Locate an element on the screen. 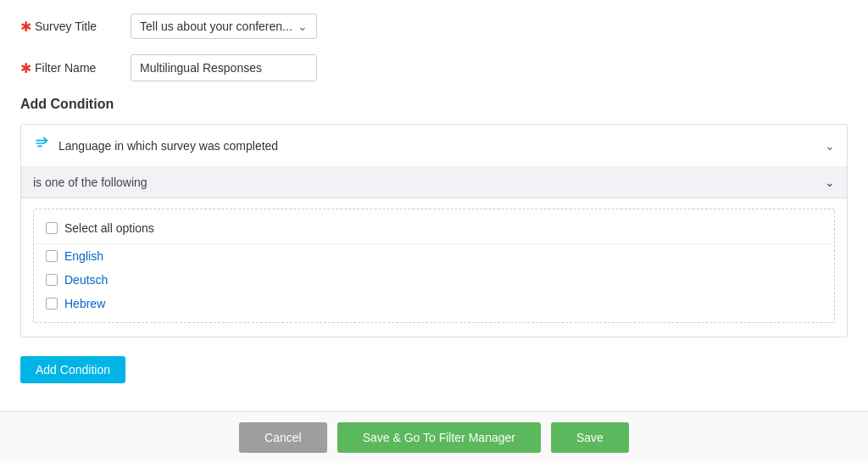 Image resolution: width=868 pixels, height=463 pixels. operator-chevron-icon: ⌄ is located at coordinates (830, 182).